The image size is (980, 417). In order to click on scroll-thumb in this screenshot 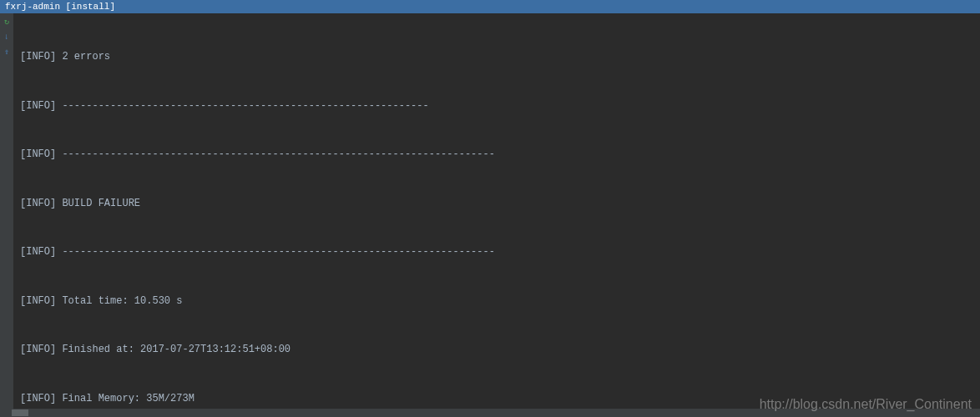, I will do `click(20, 413)`.